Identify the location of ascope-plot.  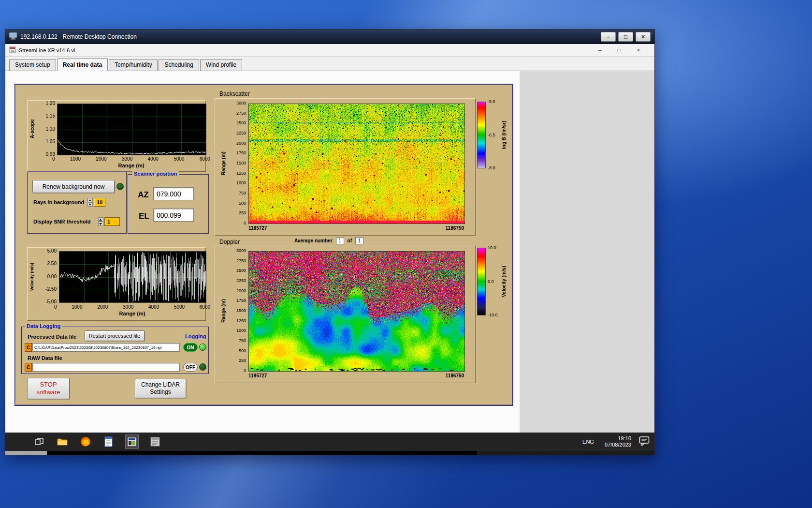
(131, 130).